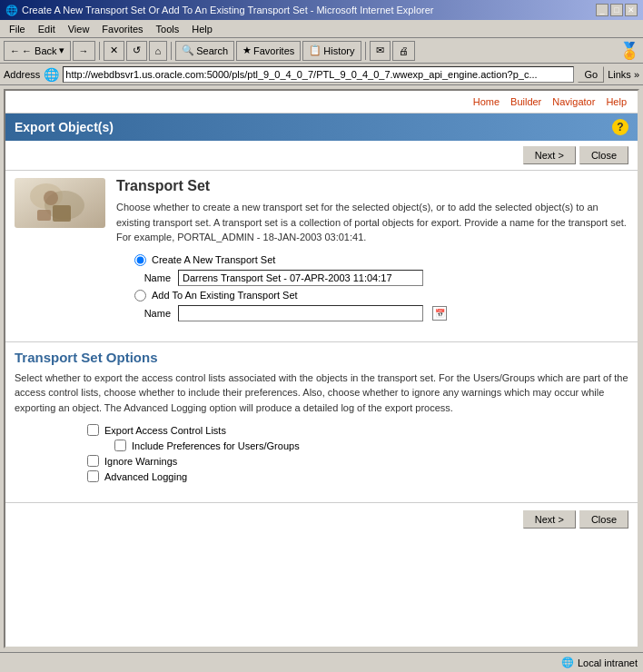 The height and width of the screenshot is (672, 643). I want to click on refresh-button: ↺, so click(136, 51).